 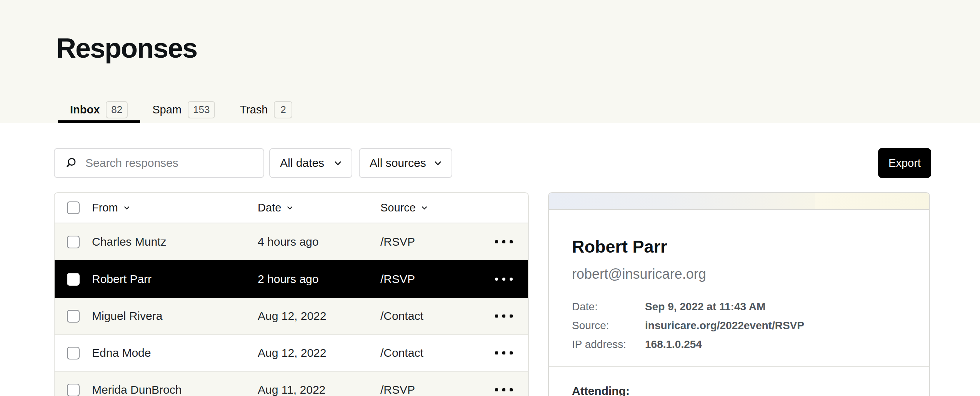 What do you see at coordinates (292, 208) in the screenshot?
I see `table-header-row: From Date Source` at bounding box center [292, 208].